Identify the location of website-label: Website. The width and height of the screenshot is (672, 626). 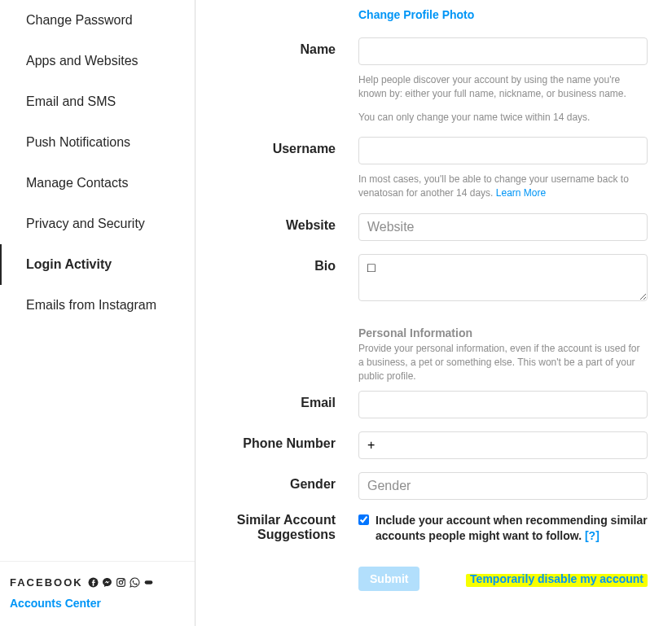
(289, 227).